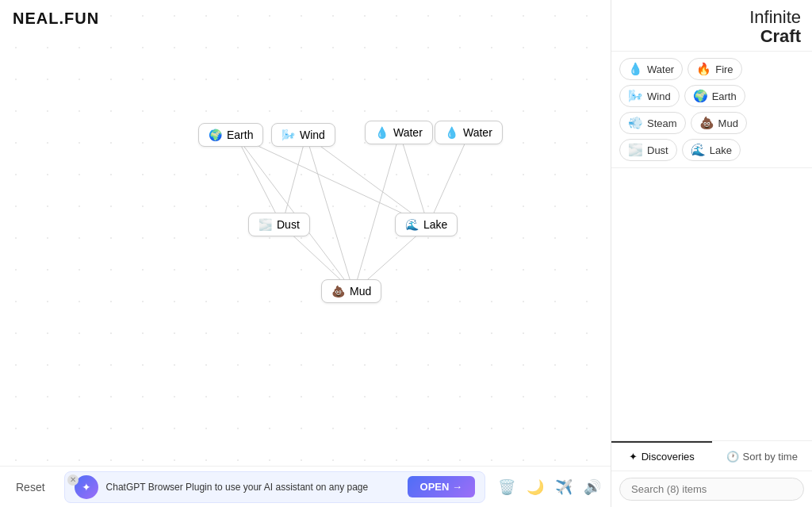 The image size is (812, 507). Describe the element at coordinates (724, 70) in the screenshot. I see `chip-label: Fire` at that location.